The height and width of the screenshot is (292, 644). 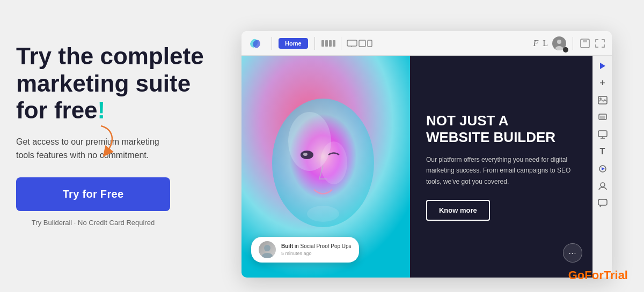 What do you see at coordinates (603, 100) in the screenshot?
I see `sidebar-image-icon` at bounding box center [603, 100].